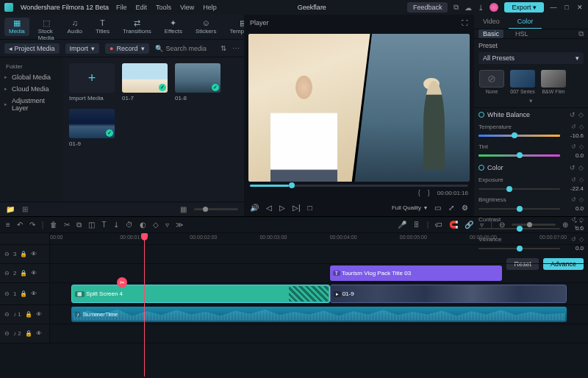 Image resolution: width=588 pixels, height=378 pixels. Describe the element at coordinates (32, 104) in the screenshot. I see `sidebar-item-adjustment-layer: Adjustment Layer` at that location.